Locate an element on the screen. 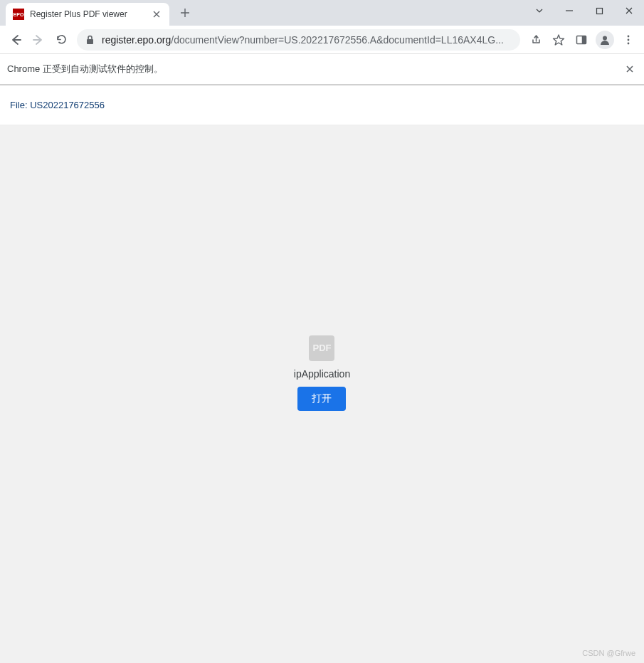 The image size is (644, 663). pdf-filename: ipApplication is located at coordinates (322, 374).